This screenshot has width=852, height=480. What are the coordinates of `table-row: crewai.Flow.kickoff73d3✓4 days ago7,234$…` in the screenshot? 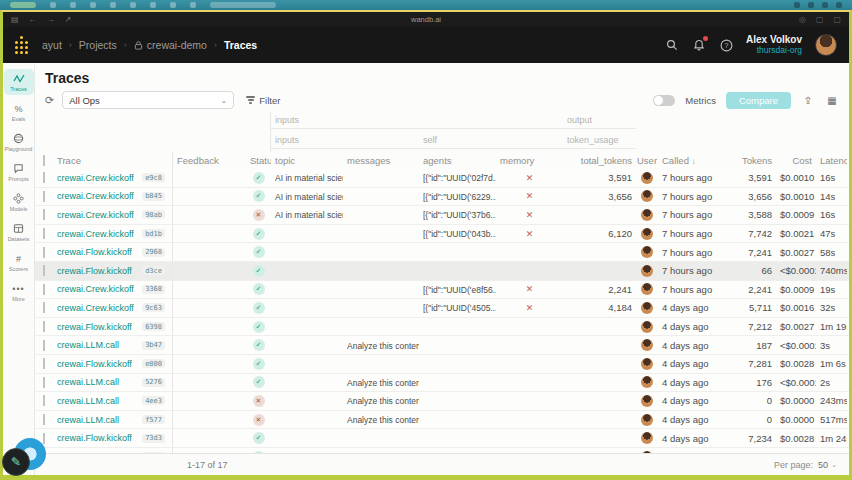 It's located at (442, 438).